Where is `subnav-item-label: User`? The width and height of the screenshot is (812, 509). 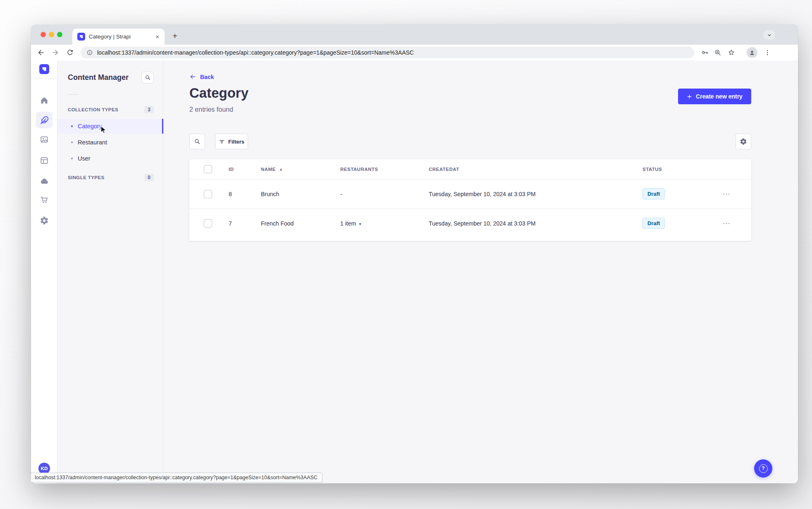 subnav-item-label: User is located at coordinates (84, 158).